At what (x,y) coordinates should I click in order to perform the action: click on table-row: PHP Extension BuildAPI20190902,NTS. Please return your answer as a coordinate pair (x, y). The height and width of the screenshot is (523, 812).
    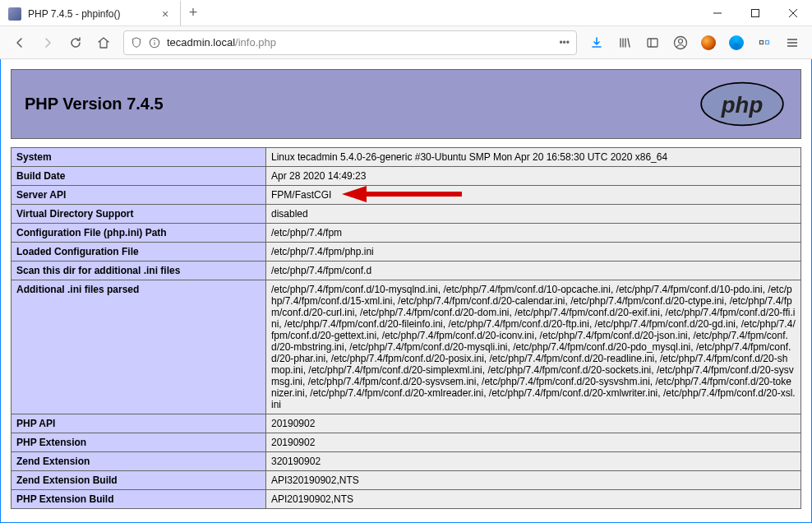
    Looking at the image, I should click on (406, 500).